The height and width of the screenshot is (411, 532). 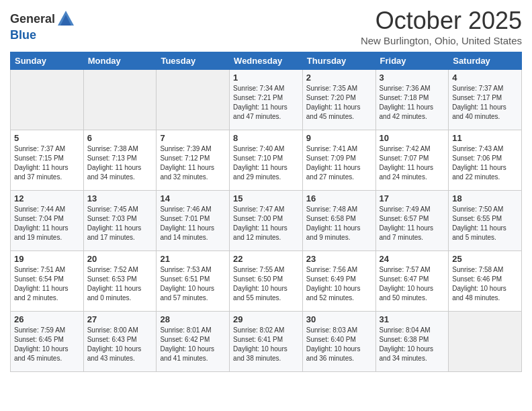 What do you see at coordinates (193, 161) in the screenshot?
I see `calendar-day-7: 7Sunrise: 7:39 AM Sunset: 7:12 PM Daylig…` at bounding box center [193, 161].